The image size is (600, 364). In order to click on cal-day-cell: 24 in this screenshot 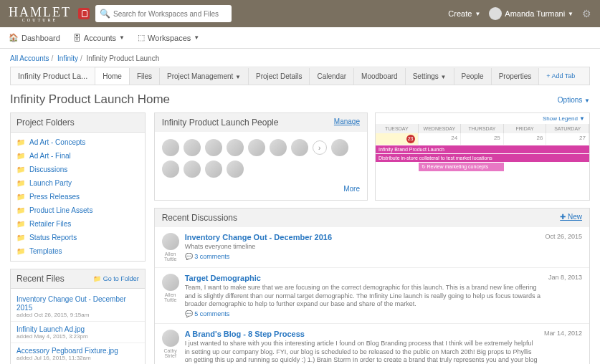, I will do `click(440, 139)`.